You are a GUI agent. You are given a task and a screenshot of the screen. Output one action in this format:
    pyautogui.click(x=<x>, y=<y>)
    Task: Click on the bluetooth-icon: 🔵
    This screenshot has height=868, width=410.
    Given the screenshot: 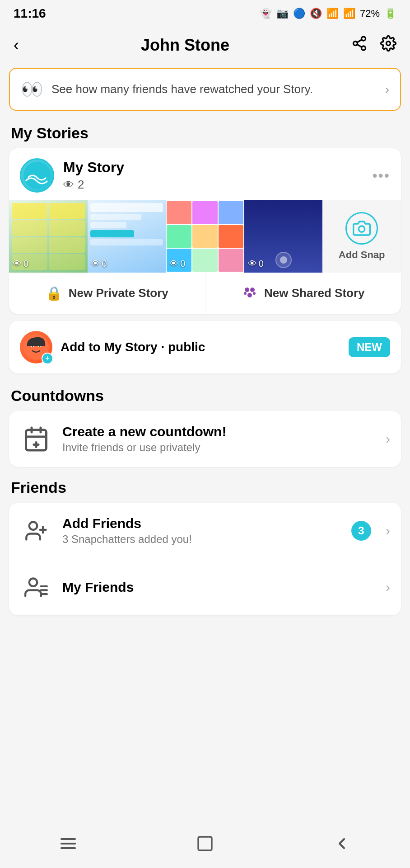 What is the action you would take?
    pyautogui.click(x=299, y=14)
    